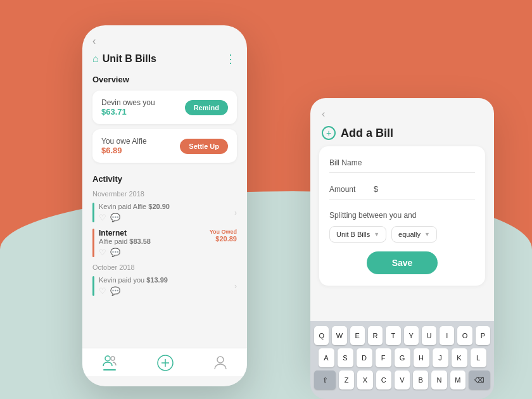 Image resolution: width=532 pixels, height=399 pixels. Describe the element at coordinates (402, 165) in the screenshot. I see `bill-name-row: Bill Name` at that location.